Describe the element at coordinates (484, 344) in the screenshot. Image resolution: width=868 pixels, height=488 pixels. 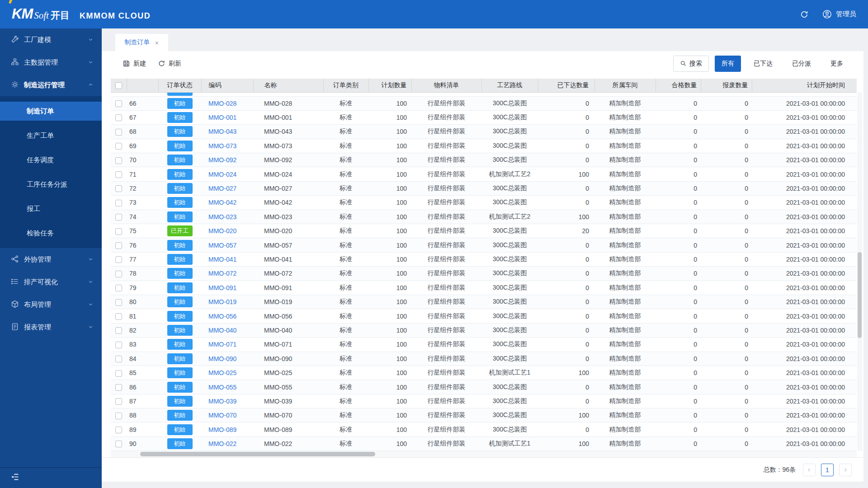
I see `table-row: 83初始MMO-071MMO-071标准100行星组件部装300C总装图0精加制…` at that location.